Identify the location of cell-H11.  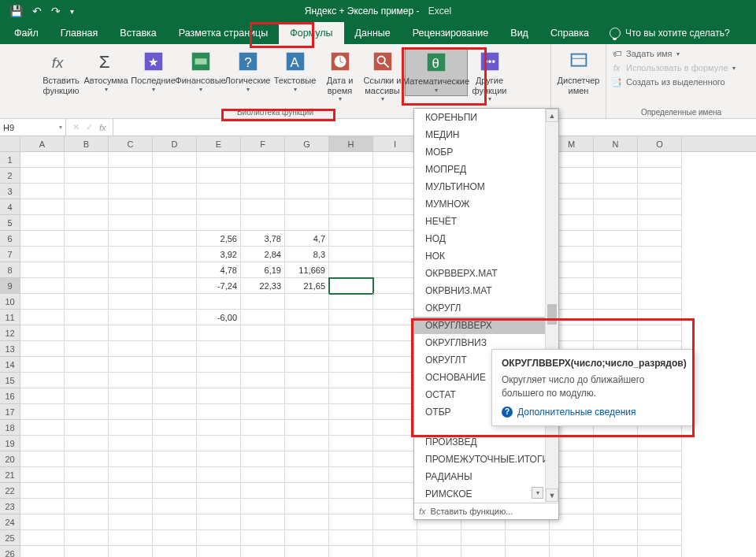
(351, 317).